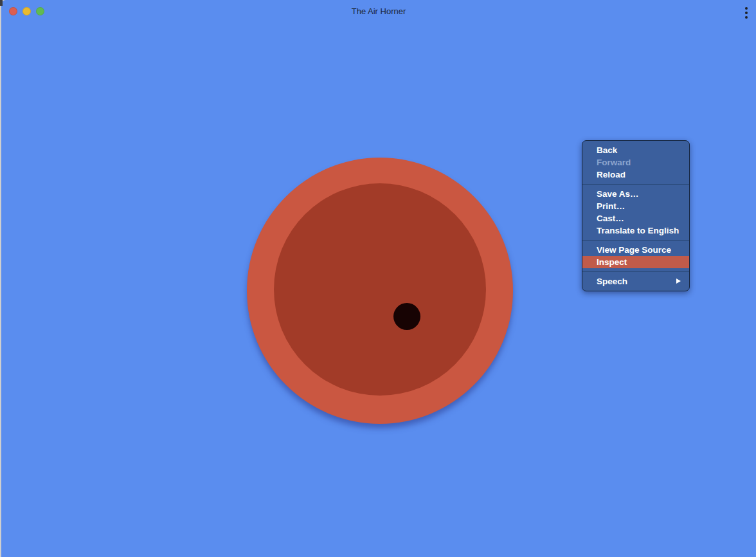 The height and width of the screenshot is (557, 756). I want to click on kebab-menu-icon, so click(746, 13).